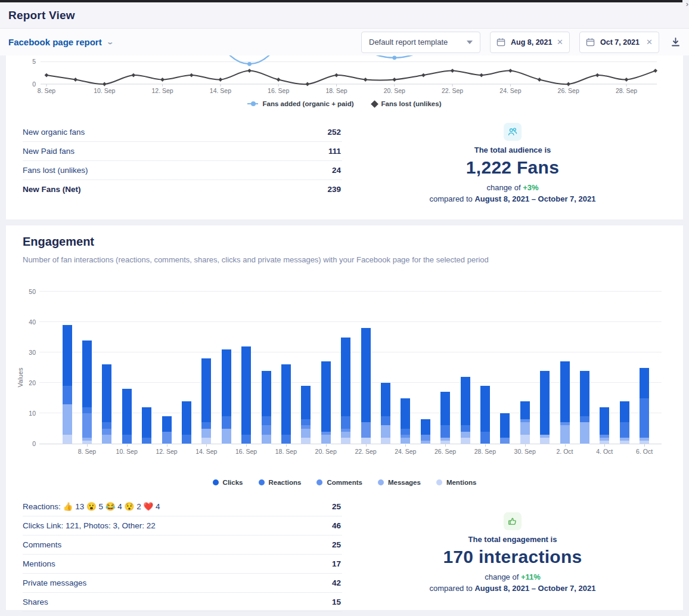 The height and width of the screenshot is (616, 689). I want to click on download-report-button, so click(675, 42).